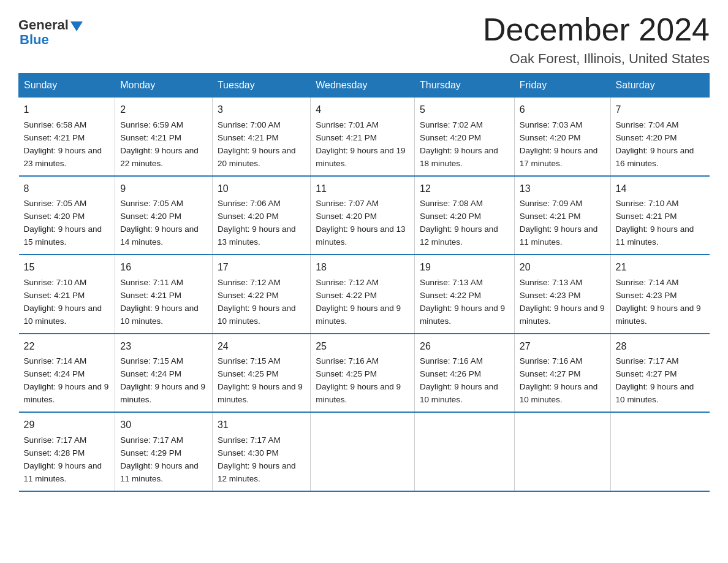 This screenshot has width=728, height=563. I want to click on day-number: 23, so click(164, 347).